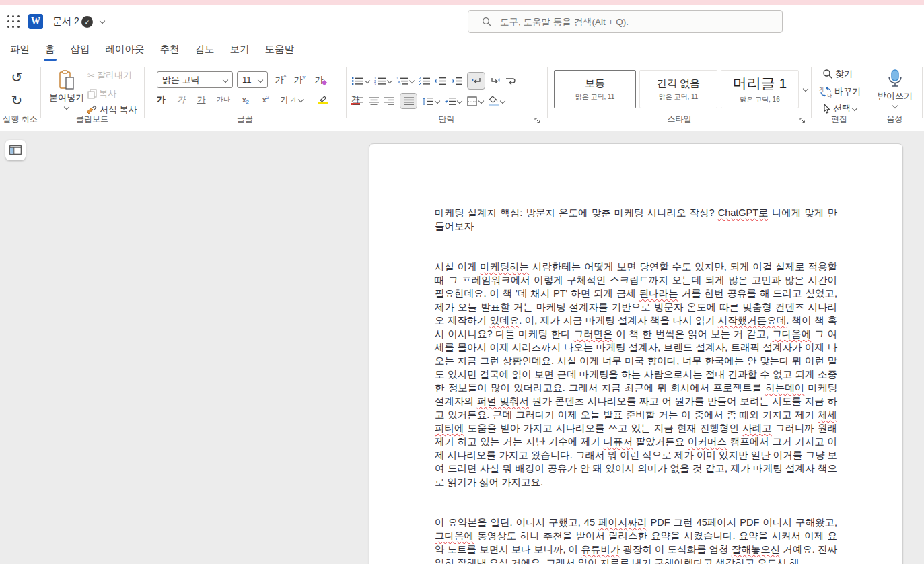 The width and height of the screenshot is (924, 564). I want to click on styles-dialog-launcher, so click(803, 121).